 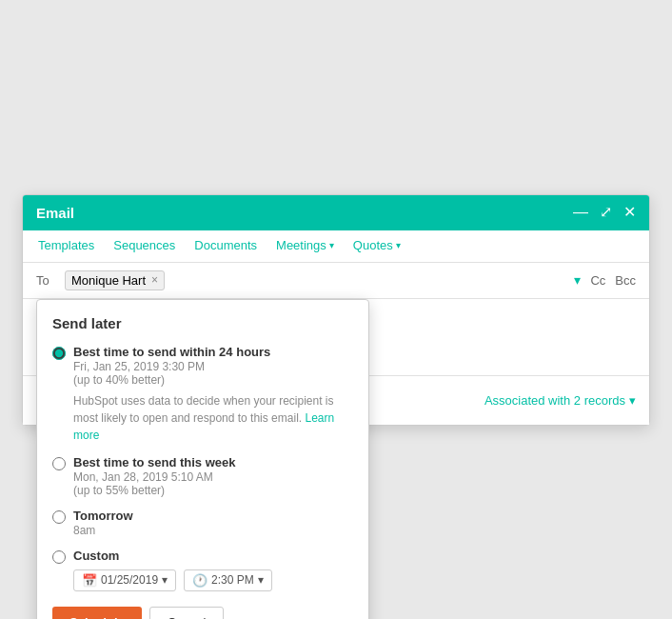 I want to click on custom-time-picker: 🕐 2:30 PM ▾, so click(x=228, y=581).